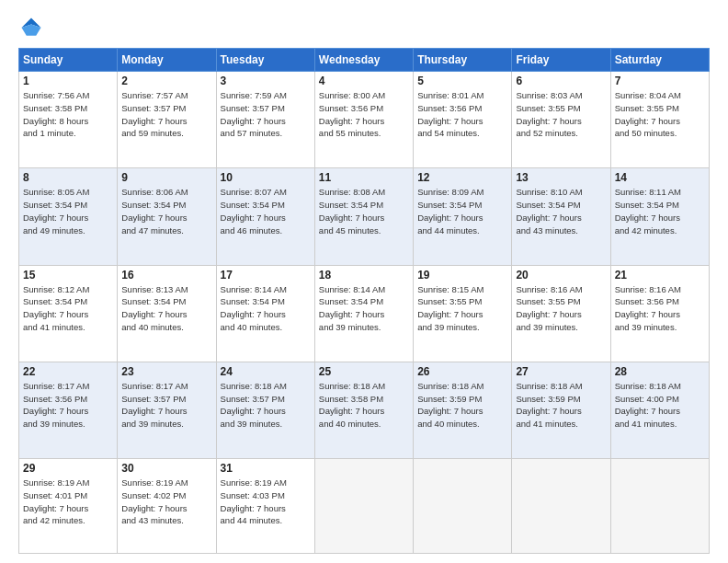 The width and height of the screenshot is (728, 563). I want to click on calendar-cell: 4Sunrise: 8:00 AM Sunset: 3:56 PM Daylig…, so click(364, 120).